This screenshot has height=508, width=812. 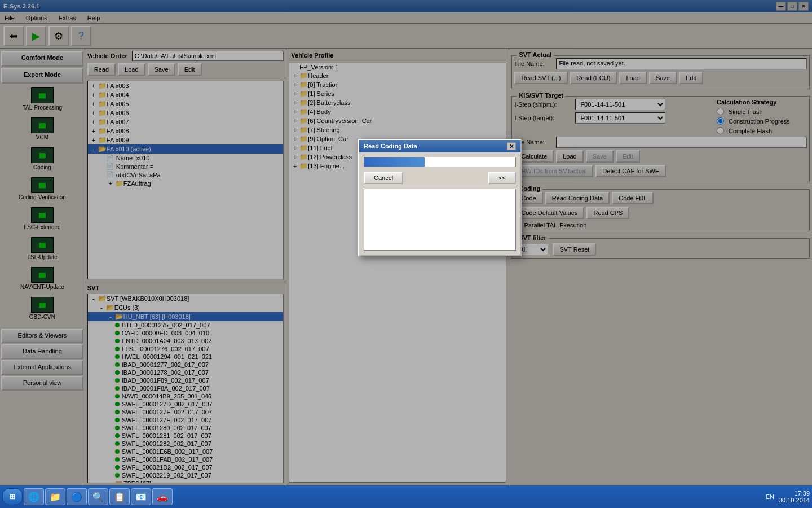 What do you see at coordinates (55, 497) in the screenshot?
I see `taskbar-explorer: 📁` at bounding box center [55, 497].